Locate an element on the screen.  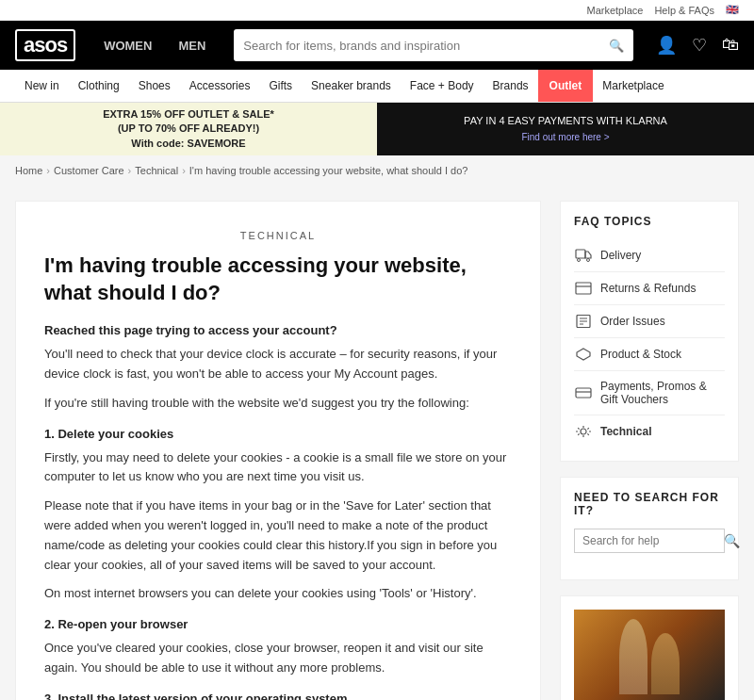
section1-heading: Reached this page trying to access your … is located at coordinates (278, 330).